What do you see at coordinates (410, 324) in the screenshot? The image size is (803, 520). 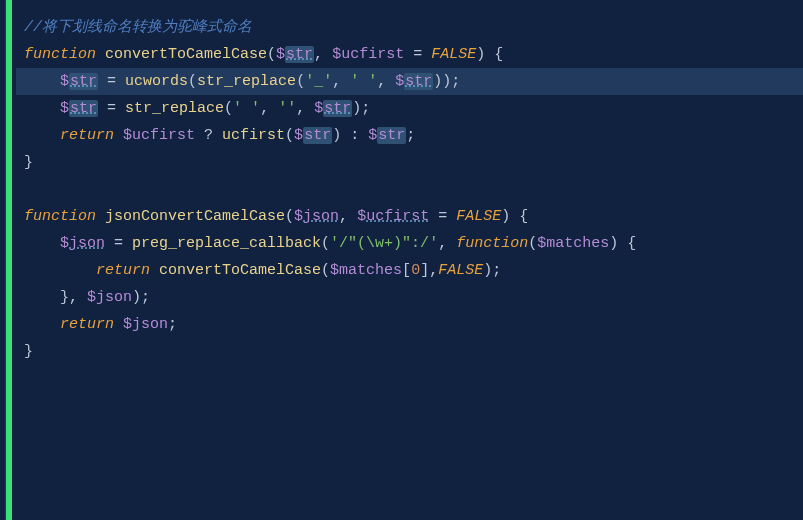 I see `code-line: return $json;` at bounding box center [410, 324].